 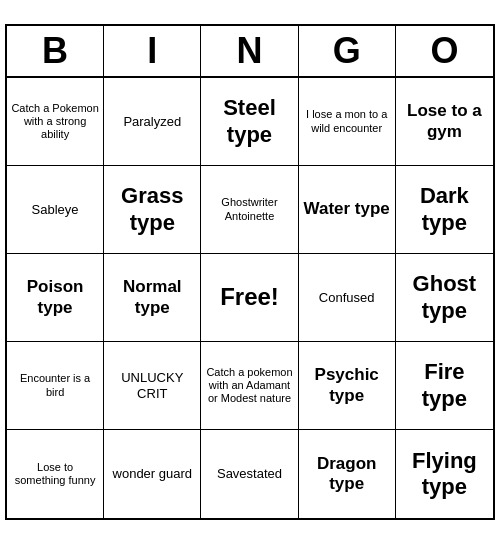 What do you see at coordinates (444, 51) in the screenshot?
I see `header-letter-o: O` at bounding box center [444, 51].